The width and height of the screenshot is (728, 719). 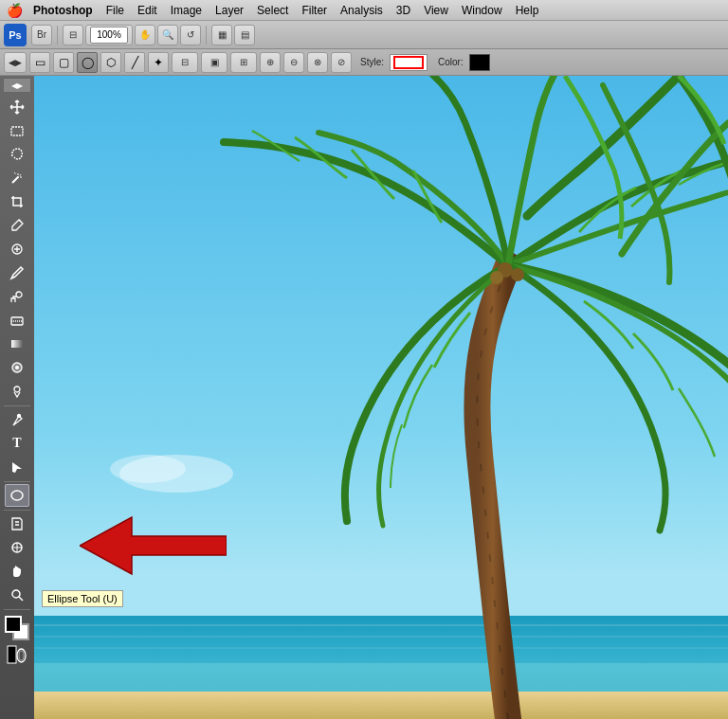 I want to click on tool-eyedropper, so click(x=17, y=225).